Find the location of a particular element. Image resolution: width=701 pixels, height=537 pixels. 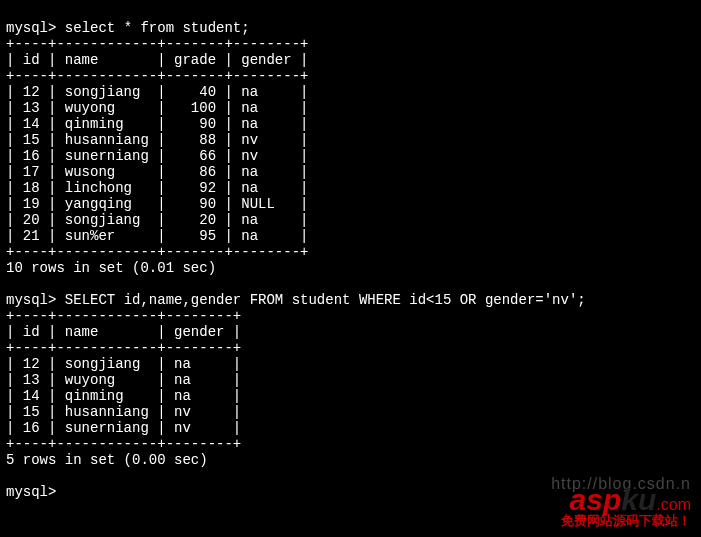

table1-summary: 10 rows in set (0.01 sec) is located at coordinates (111, 268).